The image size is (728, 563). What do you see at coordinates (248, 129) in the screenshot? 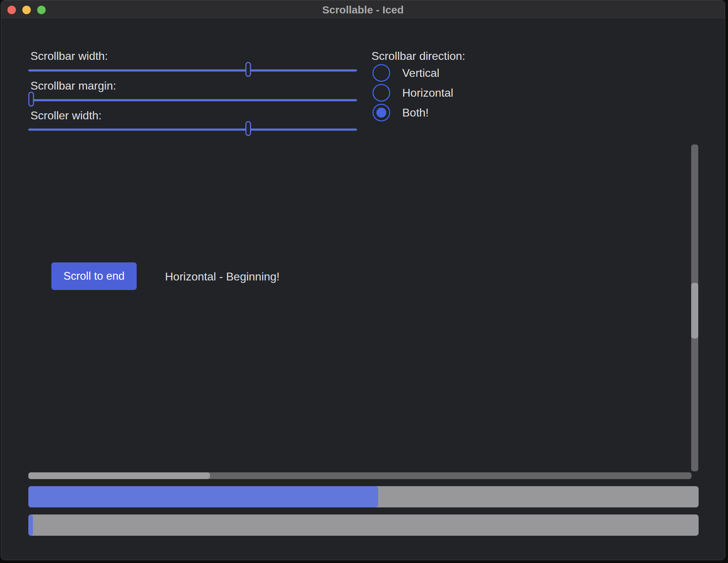
I see `scroller-width-slider-handle` at bounding box center [248, 129].